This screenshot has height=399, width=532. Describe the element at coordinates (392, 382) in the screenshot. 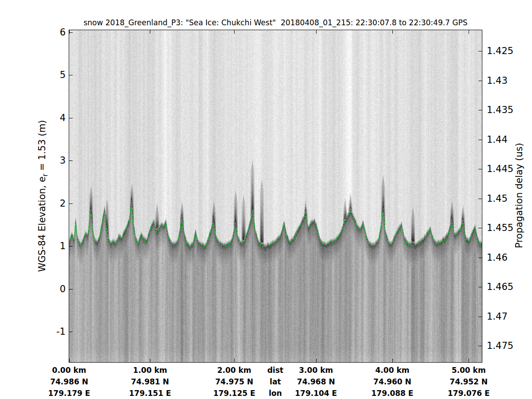

I see `x-tick-lat: 74.960 N` at that location.